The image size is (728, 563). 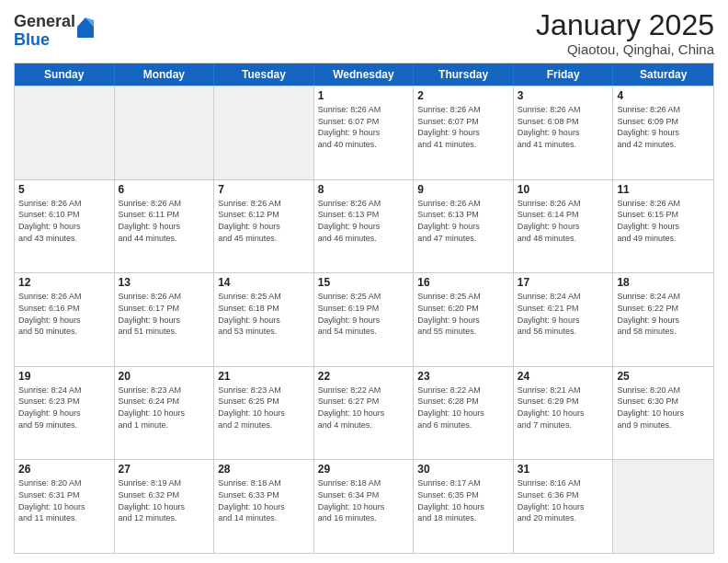 I want to click on day-number: 21, so click(x=264, y=376).